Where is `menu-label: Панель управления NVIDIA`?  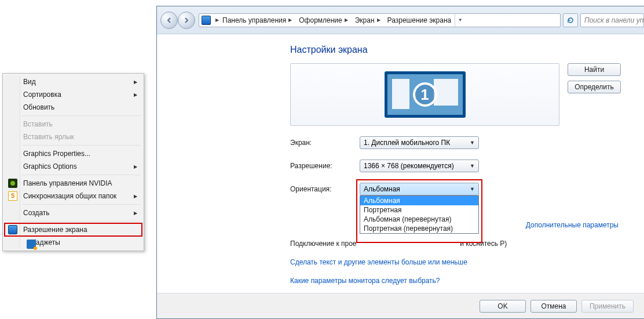 menu-label: Панель управления NVIDIA is located at coordinates (68, 183).